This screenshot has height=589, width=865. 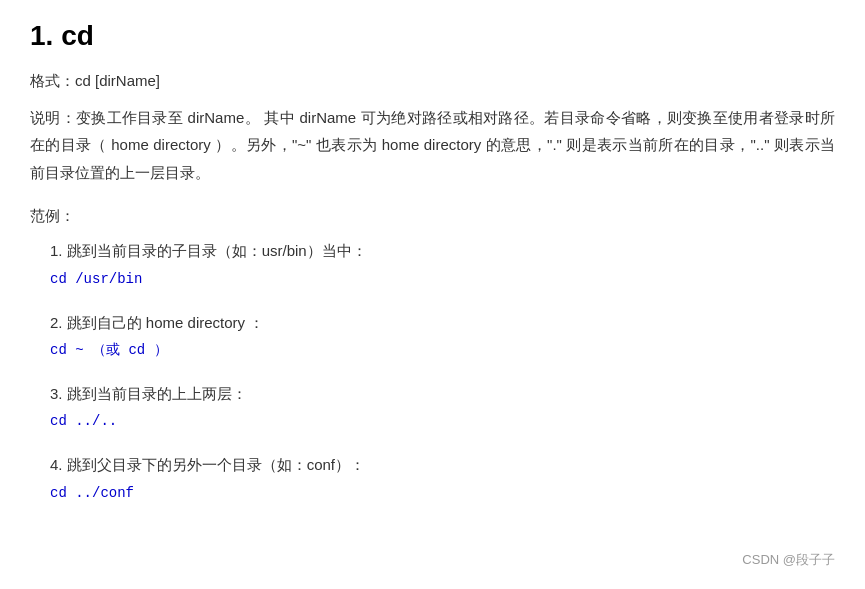 I want to click on example-desc-4: 4. 跳到父目录下的另外一个目录（如：conf）：, so click(x=442, y=465).